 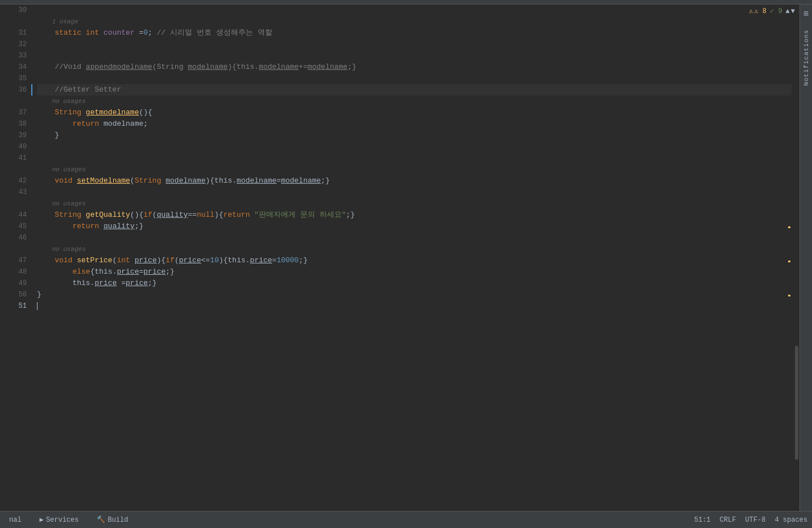 What do you see at coordinates (14, 113) in the screenshot?
I see `line-37: 37` at bounding box center [14, 113].